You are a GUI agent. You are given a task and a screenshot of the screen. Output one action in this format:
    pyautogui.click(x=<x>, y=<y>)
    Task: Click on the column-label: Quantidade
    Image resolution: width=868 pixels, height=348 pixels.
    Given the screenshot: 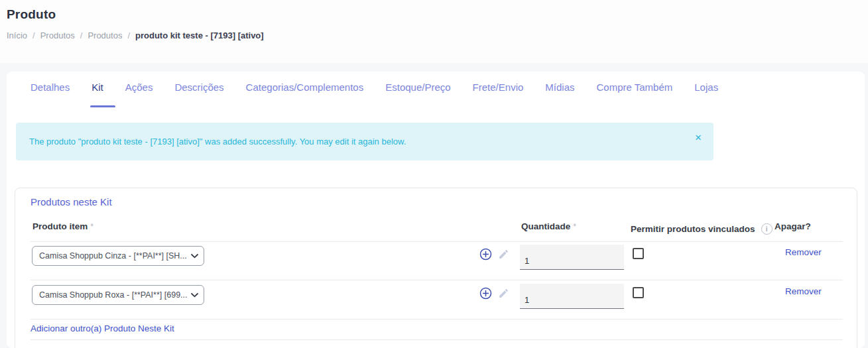 What is the action you would take?
    pyautogui.click(x=546, y=227)
    